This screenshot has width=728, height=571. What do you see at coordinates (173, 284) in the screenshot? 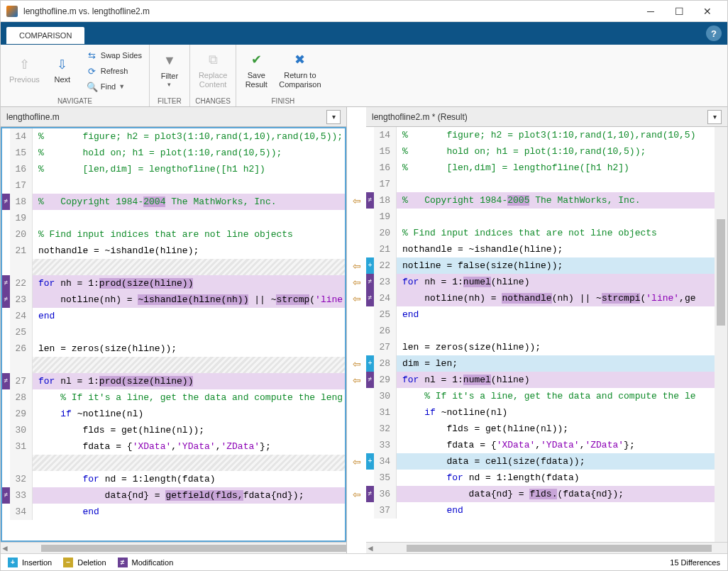
I see `code-line: ≠22for nh = 1:prod(size(hline))` at bounding box center [173, 284].